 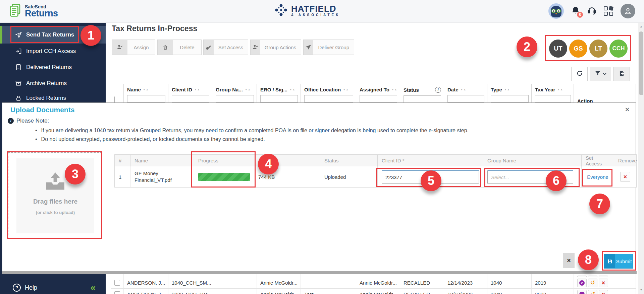 What do you see at coordinates (162, 161) in the screenshot?
I see `col-name: Name` at bounding box center [162, 161].